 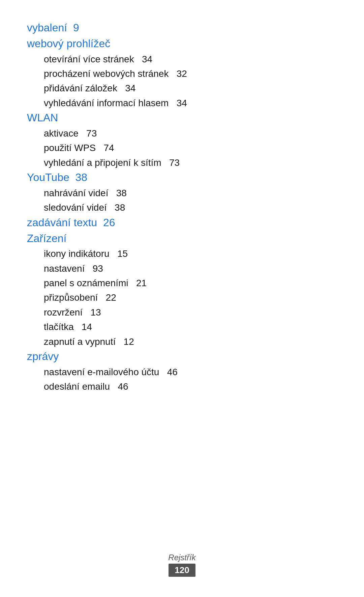 What do you see at coordinates (182, 162) in the screenshot?
I see `index-subitem: vyhledání a připojení k sítím 73` at bounding box center [182, 162].